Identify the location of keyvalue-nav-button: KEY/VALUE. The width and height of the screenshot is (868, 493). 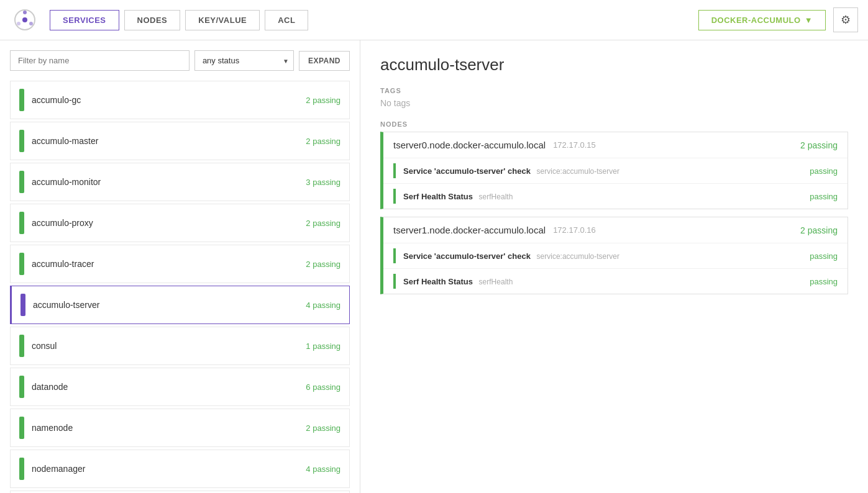
(222, 20).